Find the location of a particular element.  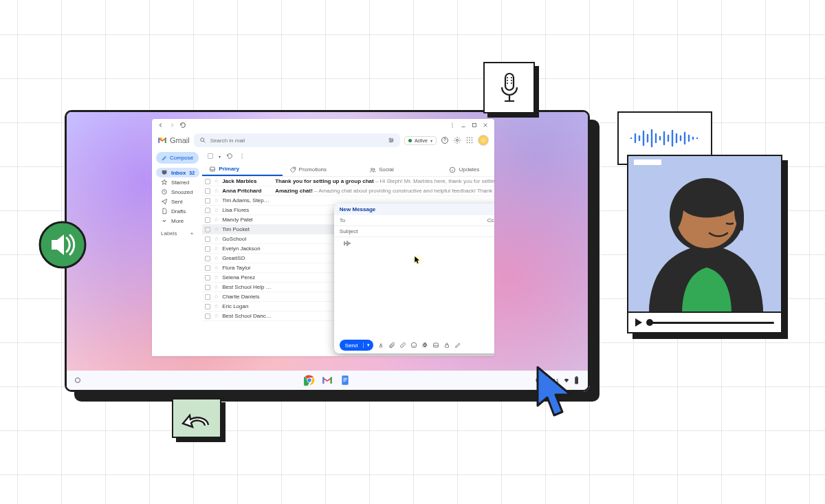

tab-promotions: Promotions is located at coordinates (322, 169).